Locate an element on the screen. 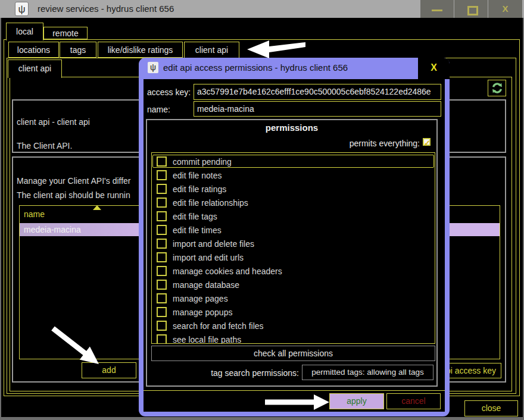 The height and width of the screenshot is (420, 524). tag-search-permissions-button: permitted tags: allowing all tags is located at coordinates (368, 372).